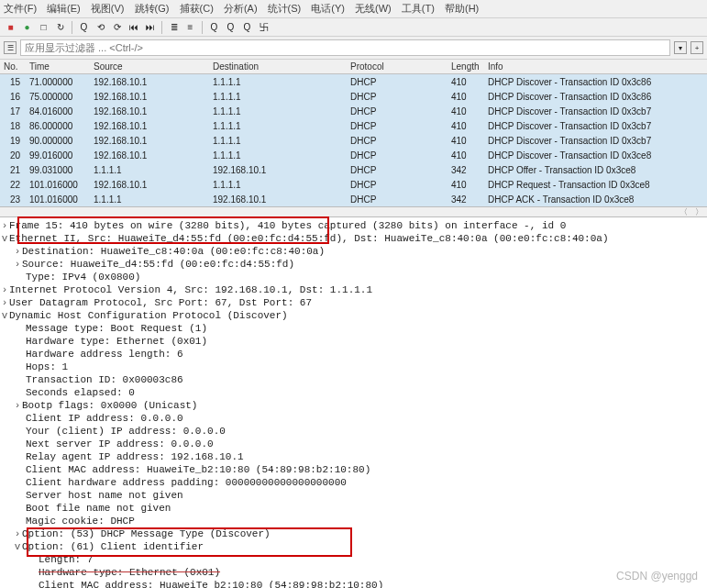  Describe the element at coordinates (129, 572) in the screenshot. I see `dhcp-opt61-hw: Hardware type: Ethernet (0x01)` at that location.